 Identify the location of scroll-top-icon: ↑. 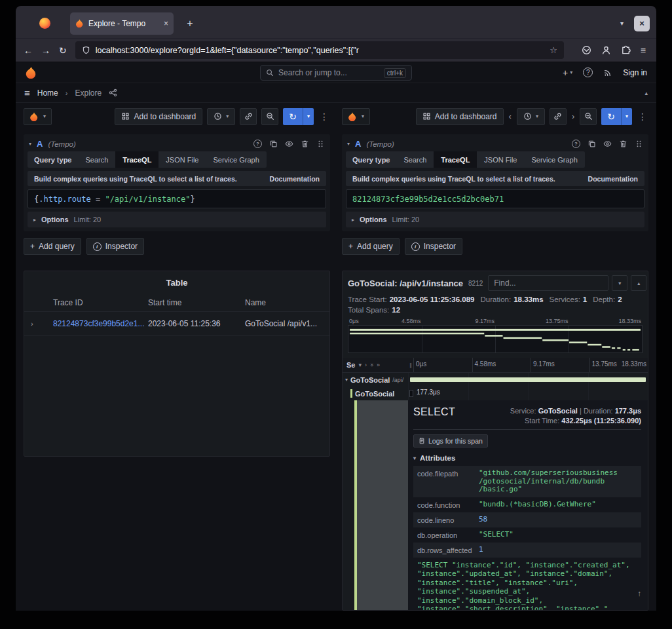
(639, 594).